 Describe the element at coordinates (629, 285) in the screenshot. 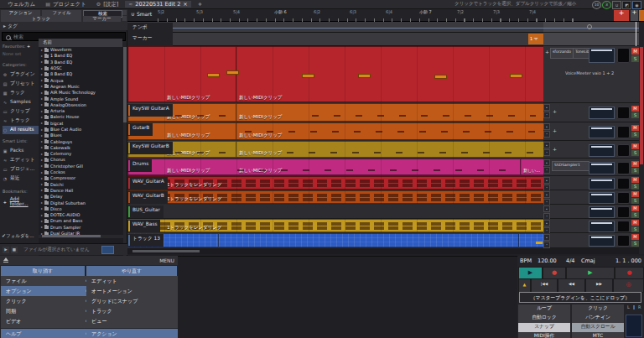

I see `abort-button: ◎` at that location.